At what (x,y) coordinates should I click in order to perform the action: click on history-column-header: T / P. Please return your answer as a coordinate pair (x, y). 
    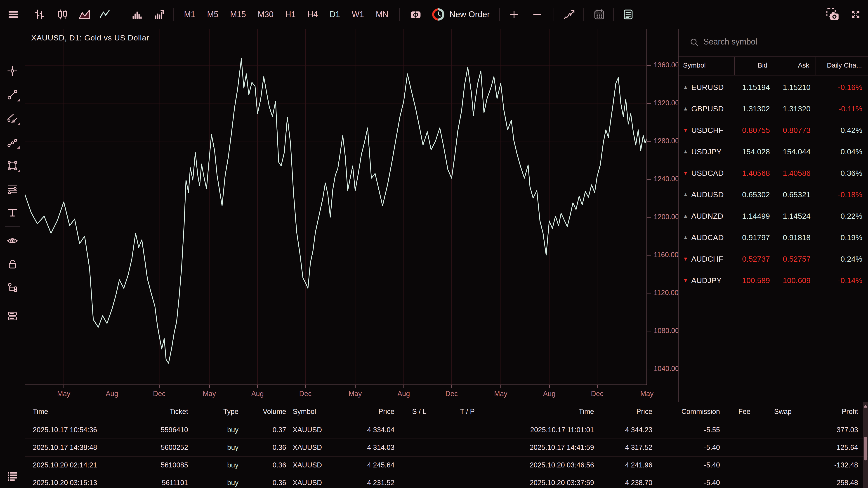
    Looking at the image, I should click on (479, 412).